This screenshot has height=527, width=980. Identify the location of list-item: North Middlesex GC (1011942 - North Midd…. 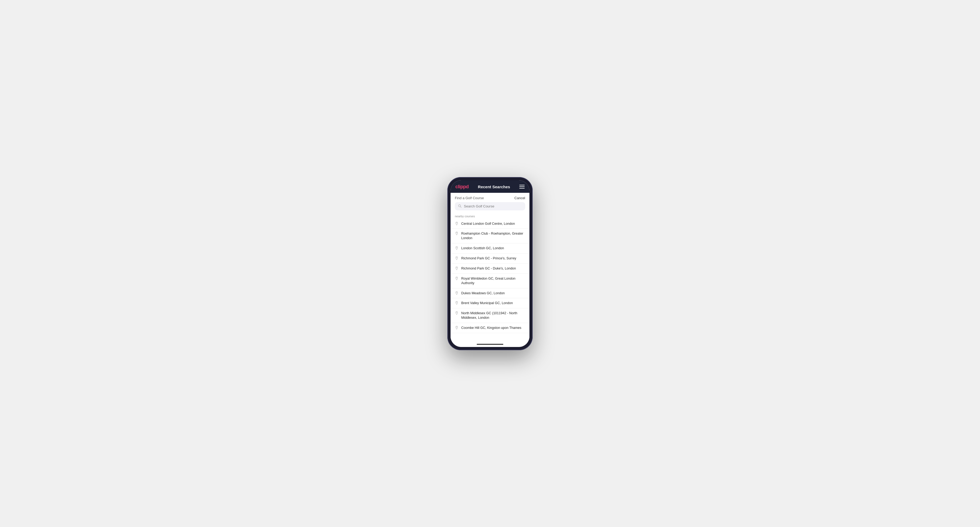
(490, 316).